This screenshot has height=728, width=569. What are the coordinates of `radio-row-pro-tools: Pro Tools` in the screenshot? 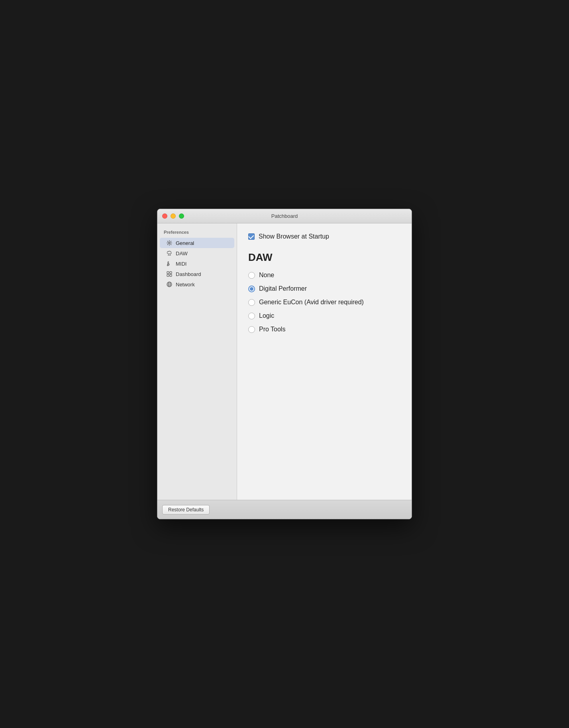 It's located at (324, 329).